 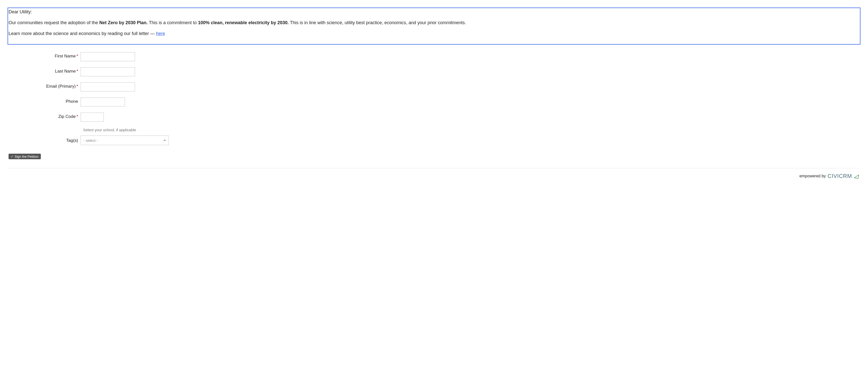 I want to click on empowered-by-text: empowered by, so click(x=813, y=176).